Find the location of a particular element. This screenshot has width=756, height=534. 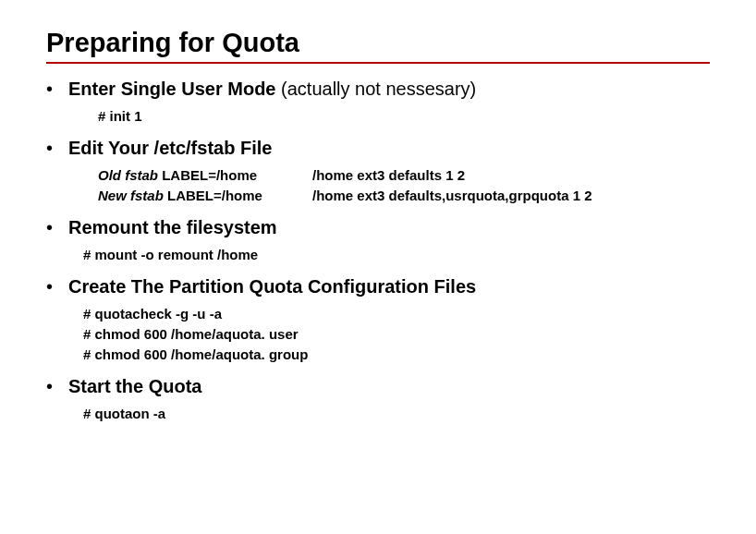

sub-block: # mount -o remount /home is located at coordinates (396, 255).